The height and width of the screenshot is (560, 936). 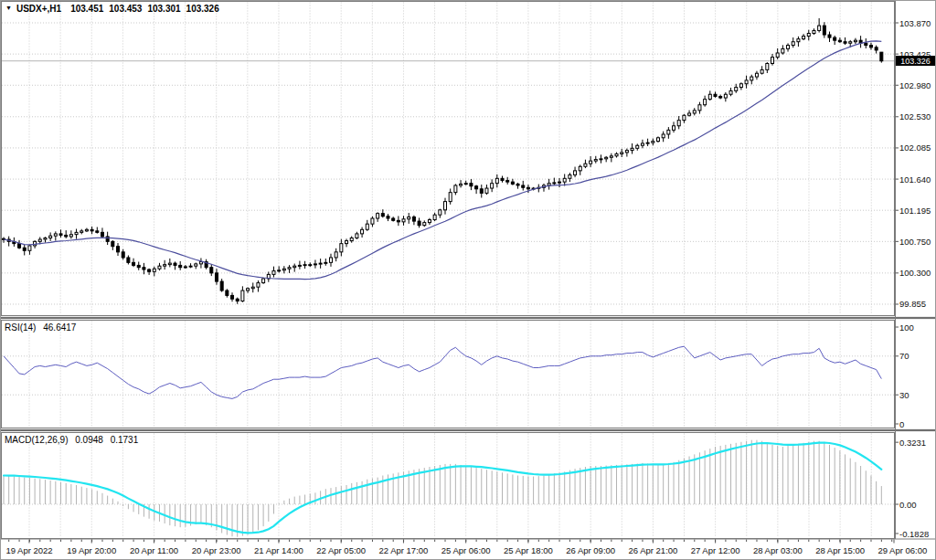 I want to click on macd-main-value: 0.0948, so click(x=90, y=440).